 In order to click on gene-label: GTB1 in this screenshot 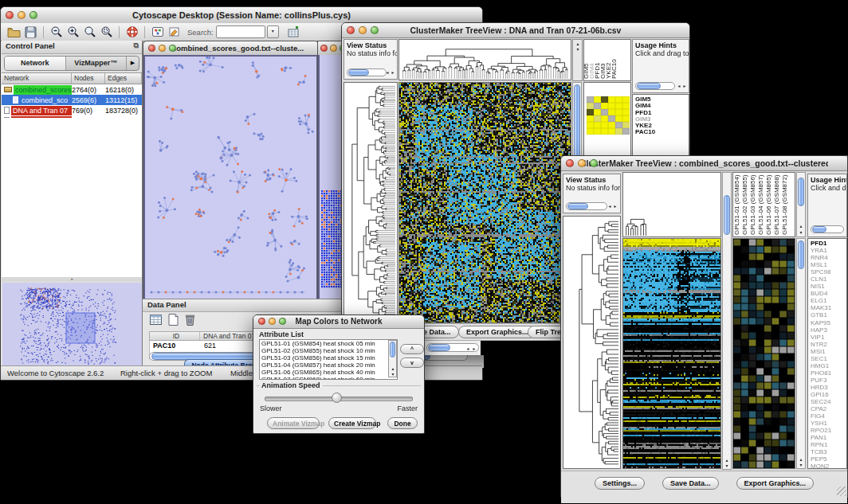, I will do `click(829, 315)`.